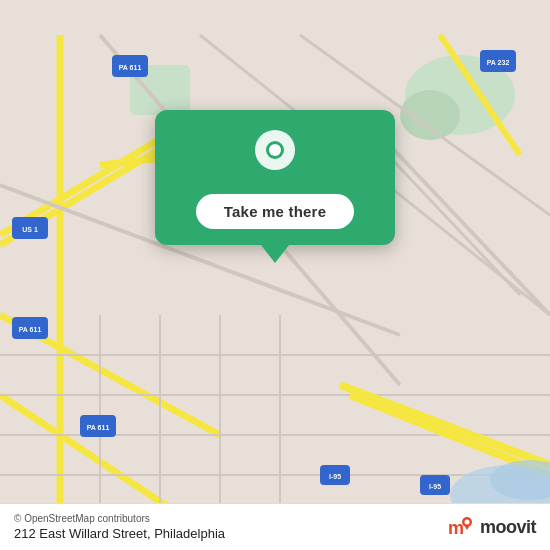 Image resolution: width=550 pixels, height=550 pixels. What do you see at coordinates (120, 534) in the screenshot?
I see `address-label: 212 East Willard Street, Philadelphia` at bounding box center [120, 534].